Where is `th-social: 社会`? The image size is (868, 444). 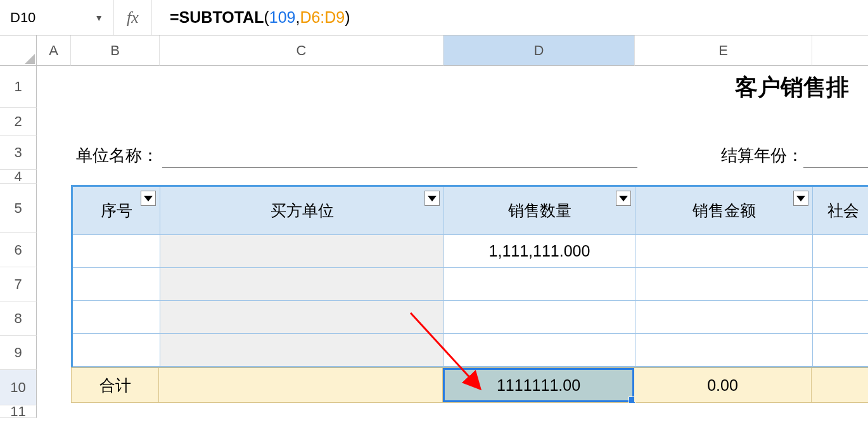 th-social: 社会 is located at coordinates (840, 211).